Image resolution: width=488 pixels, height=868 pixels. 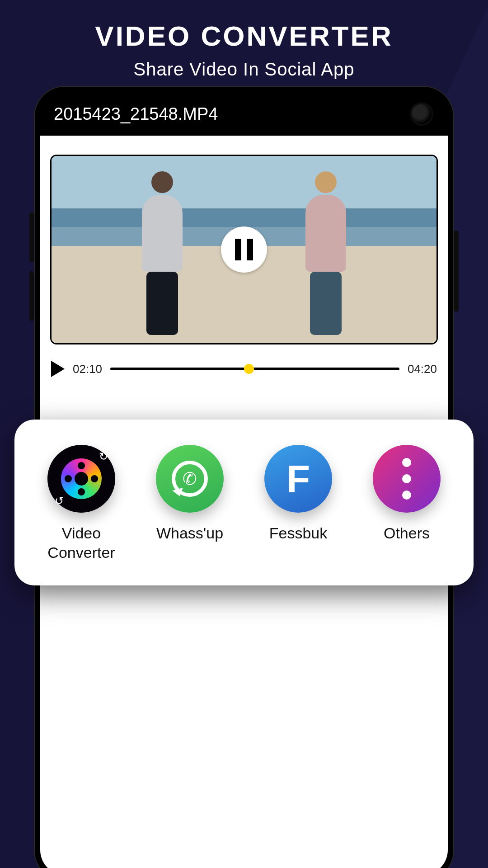 What do you see at coordinates (136, 114) in the screenshot?
I see `current-filename: 2015423_21548.MP4` at bounding box center [136, 114].